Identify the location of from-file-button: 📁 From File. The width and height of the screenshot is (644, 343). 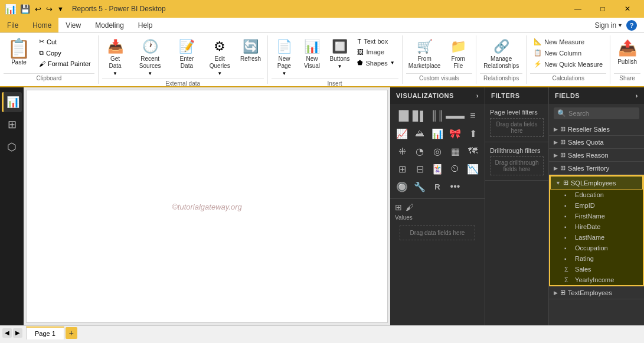
(458, 54).